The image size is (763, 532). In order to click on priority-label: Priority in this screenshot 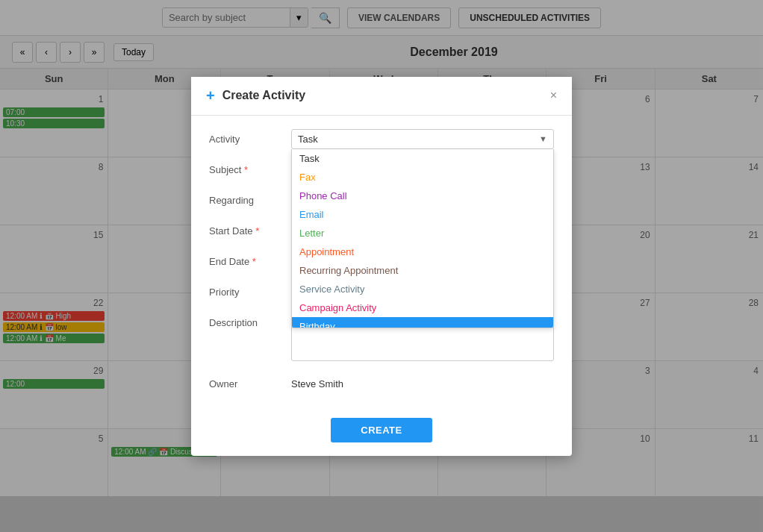, I will do `click(250, 290)`.